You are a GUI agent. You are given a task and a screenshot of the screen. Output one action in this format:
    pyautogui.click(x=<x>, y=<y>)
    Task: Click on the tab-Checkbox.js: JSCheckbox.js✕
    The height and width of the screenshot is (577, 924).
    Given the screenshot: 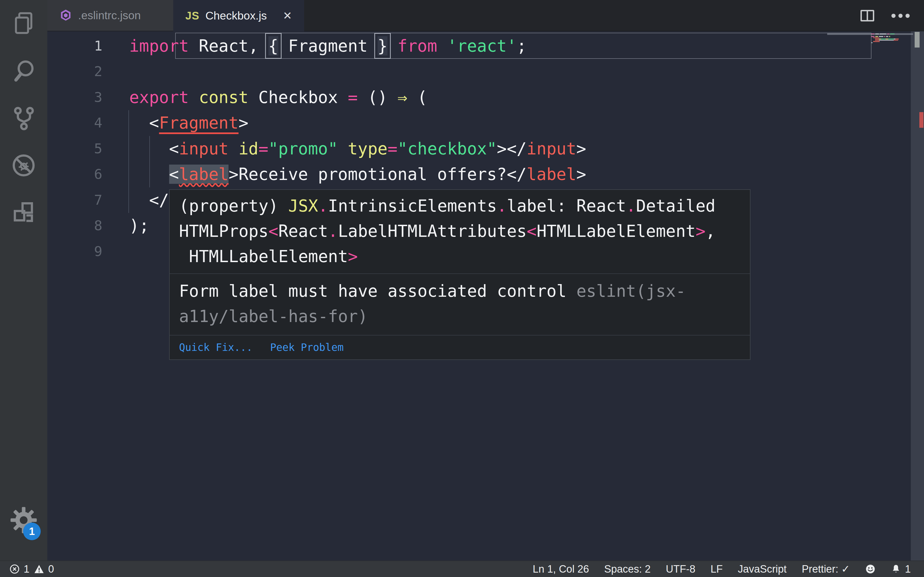 What is the action you would take?
    pyautogui.click(x=239, y=16)
    